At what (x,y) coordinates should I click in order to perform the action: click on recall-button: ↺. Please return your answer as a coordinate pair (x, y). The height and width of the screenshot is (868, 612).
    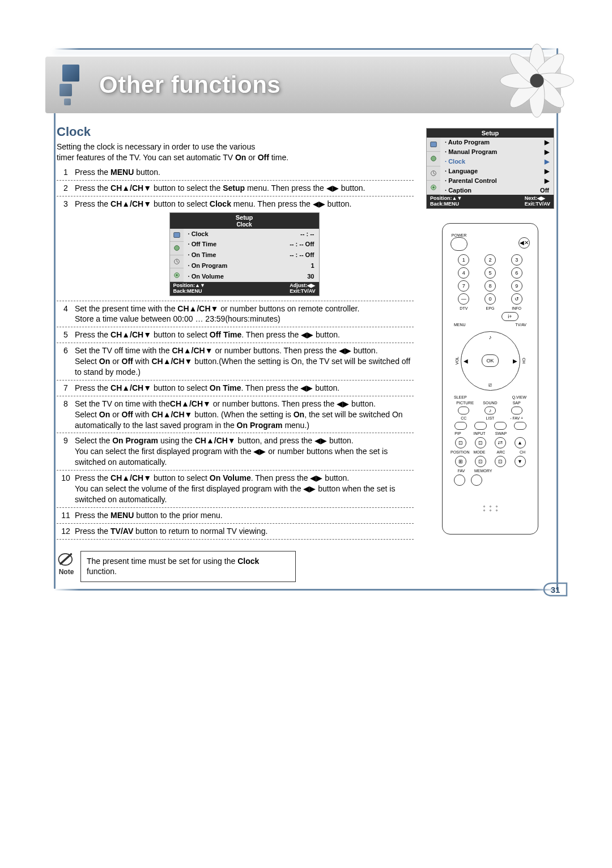
    Looking at the image, I should click on (517, 299).